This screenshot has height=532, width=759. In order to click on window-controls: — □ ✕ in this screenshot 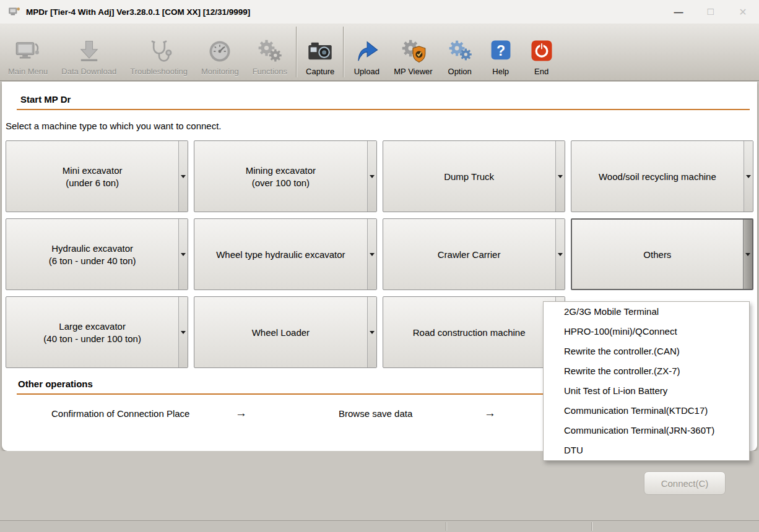, I will do `click(711, 12)`.